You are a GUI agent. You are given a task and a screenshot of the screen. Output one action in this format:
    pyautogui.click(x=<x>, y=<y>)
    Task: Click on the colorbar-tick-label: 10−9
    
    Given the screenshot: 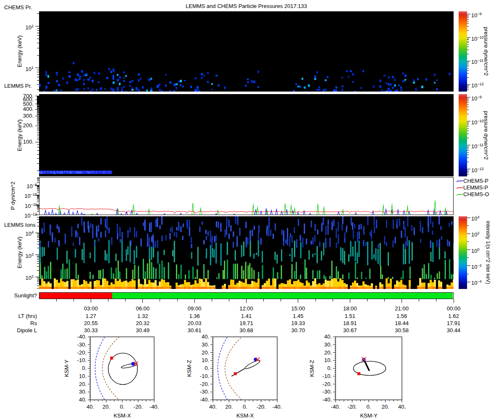 What is the action you would take?
    pyautogui.click(x=480, y=15)
    